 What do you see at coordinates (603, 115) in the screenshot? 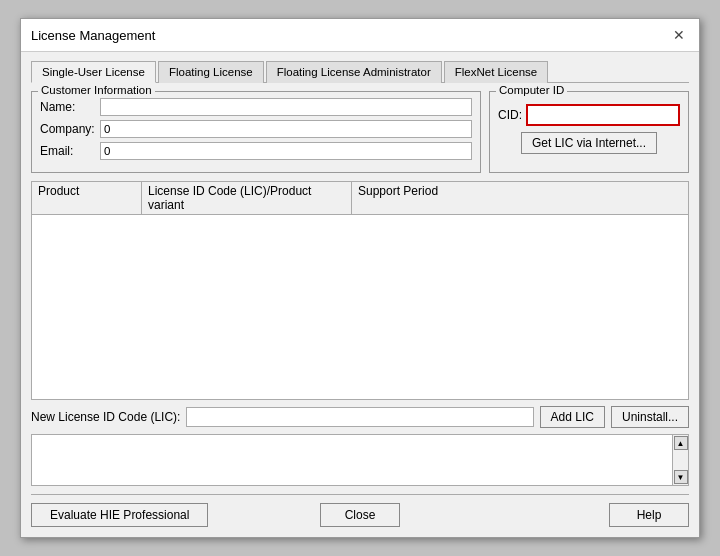
I see `cid-input-wrapper` at bounding box center [603, 115].